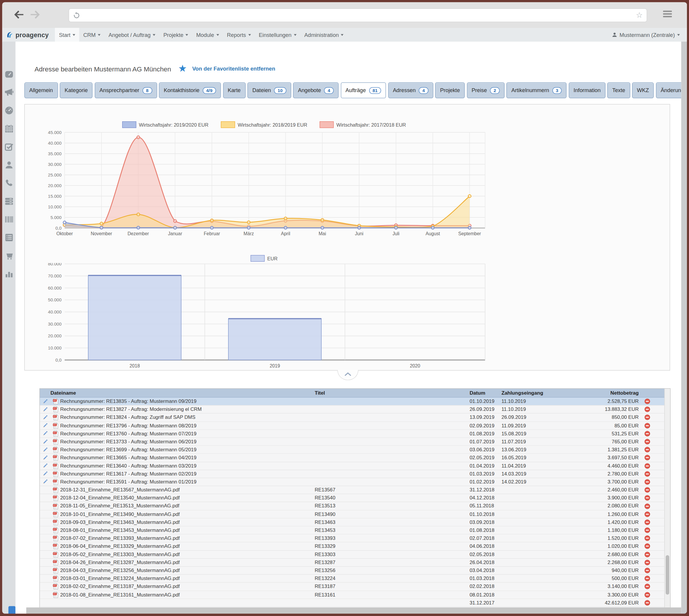 The height and width of the screenshot is (616, 689). What do you see at coordinates (183, 393) in the screenshot?
I see `col-dateiname: Dateiname` at bounding box center [183, 393].